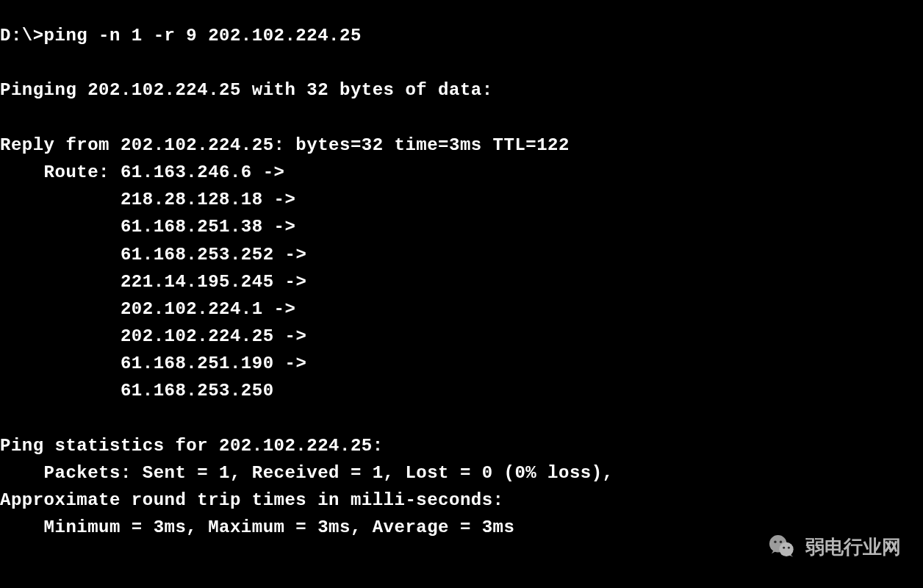 Image resolution: width=923 pixels, height=588 pixels. I want to click on watermark-text: 弱电行业网, so click(853, 547).